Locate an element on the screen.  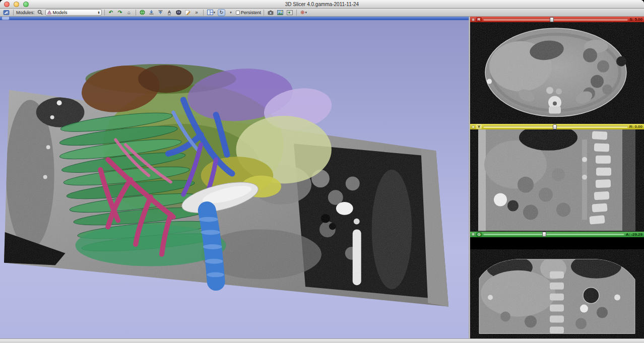
search-icon is located at coordinates (40, 12).